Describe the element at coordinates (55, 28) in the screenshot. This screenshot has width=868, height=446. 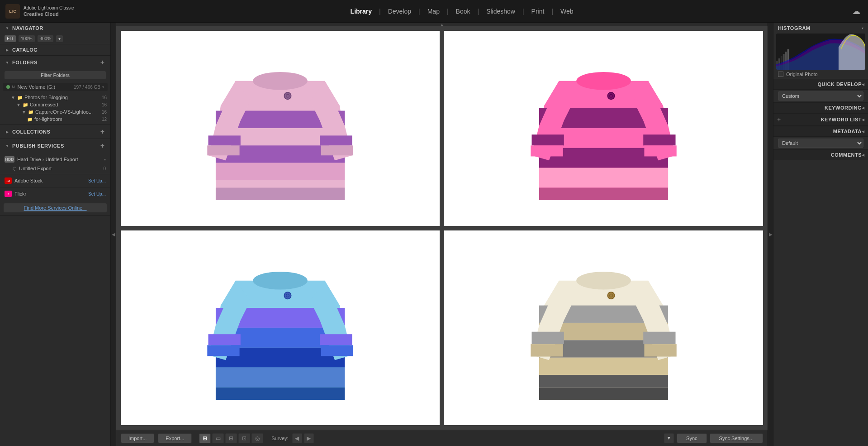
I see `navigator-header: ▼ Navigator` at that location.